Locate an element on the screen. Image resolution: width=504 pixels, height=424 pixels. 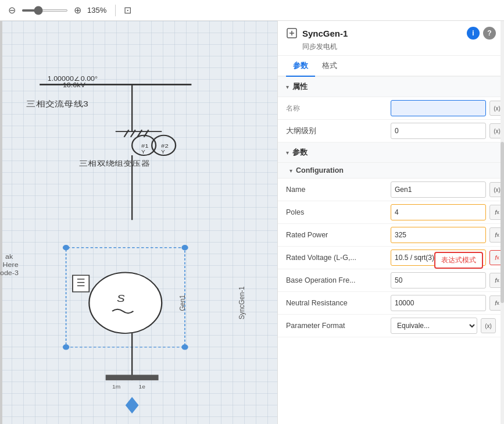
prop-row-outline: 大纲级别 (x) is located at coordinates (391, 131).